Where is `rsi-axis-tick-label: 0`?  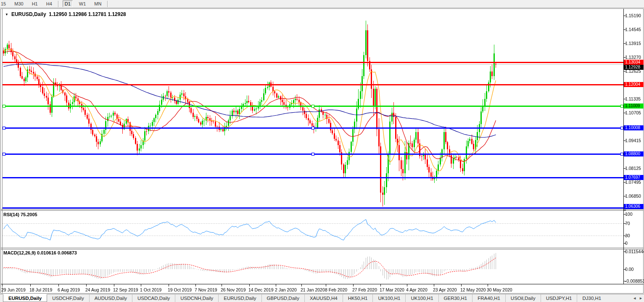
rsi-axis-tick-label: 0 is located at coordinates (626, 243).